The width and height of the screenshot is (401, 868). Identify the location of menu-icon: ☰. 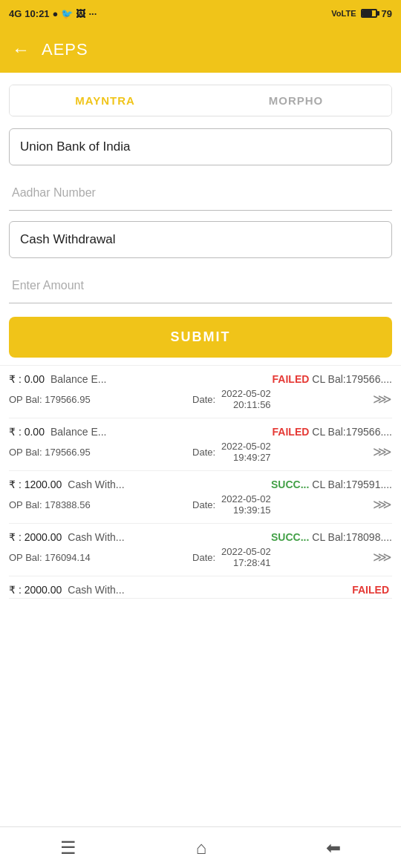
(68, 848).